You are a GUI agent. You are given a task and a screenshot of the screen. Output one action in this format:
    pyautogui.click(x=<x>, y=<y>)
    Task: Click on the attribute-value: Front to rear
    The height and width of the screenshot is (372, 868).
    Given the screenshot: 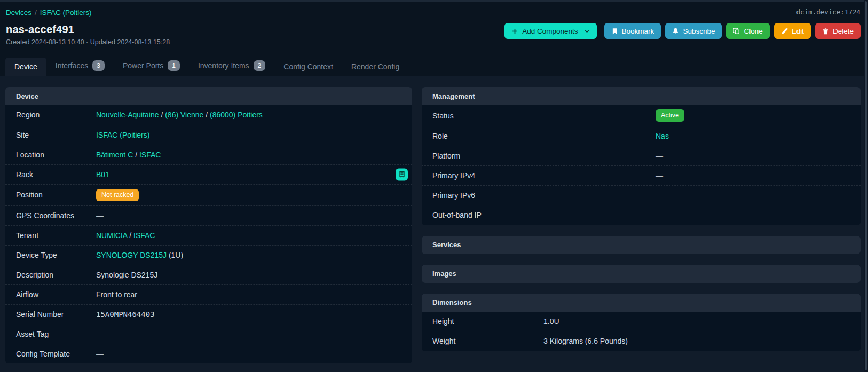 What is the action you would take?
    pyautogui.click(x=251, y=295)
    